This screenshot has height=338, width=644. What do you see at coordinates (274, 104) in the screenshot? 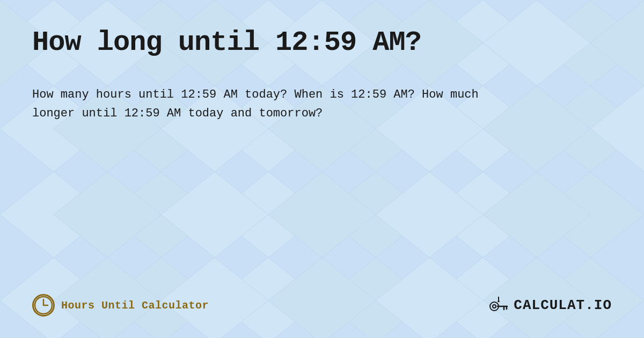
I see `page-description: How many hours until 12:59 AM today? Whe…` at bounding box center [274, 104].